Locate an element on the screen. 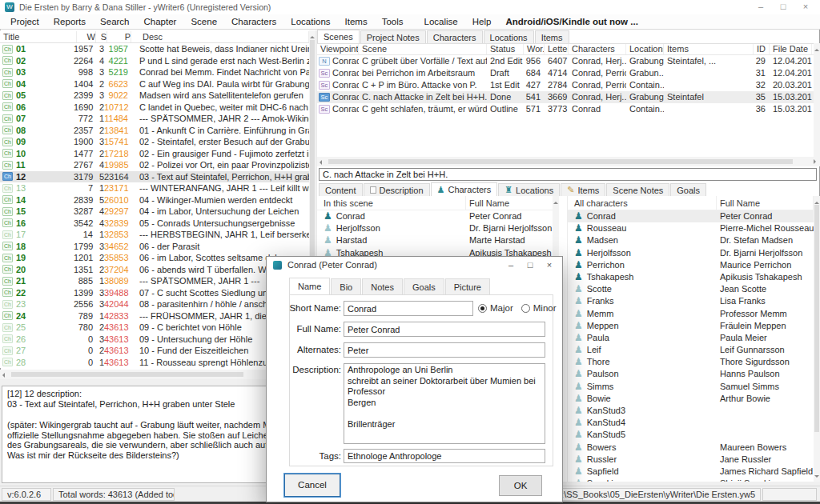 This screenshot has height=504, width=820. chapter-row: Ch12317952316403 - Text auf Steintafel, … is located at coordinates (155, 178).